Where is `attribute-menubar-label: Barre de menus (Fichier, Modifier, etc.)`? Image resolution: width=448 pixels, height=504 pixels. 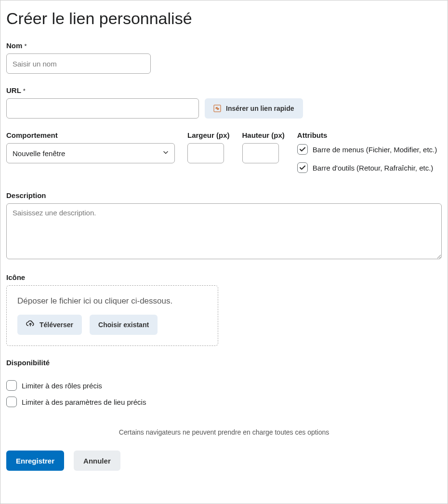
attribute-menubar-label: Barre de menus (Fichier, Modifier, etc.) is located at coordinates (375, 149).